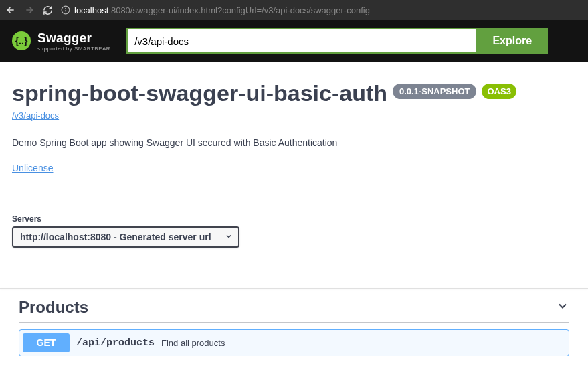 The height and width of the screenshot is (387, 588). What do you see at coordinates (512, 41) in the screenshot?
I see `explore-button: Explore` at bounding box center [512, 41].